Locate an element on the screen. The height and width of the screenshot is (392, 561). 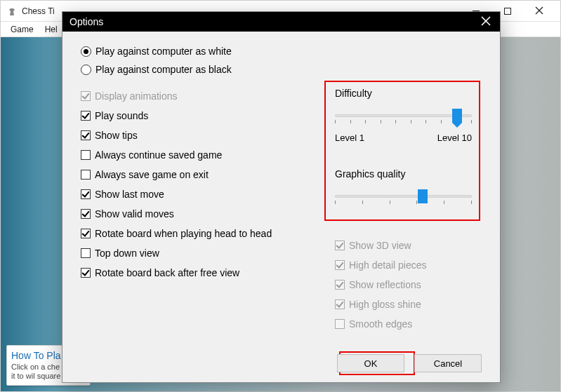
dialog-titlebar: Options is located at coordinates (281, 22).